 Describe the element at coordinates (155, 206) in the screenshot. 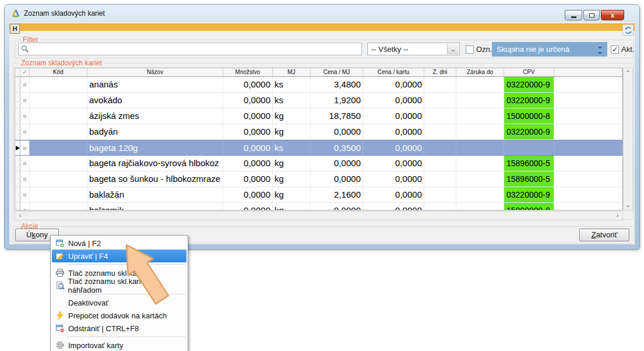

I see `cell-nazov: balzamik` at that location.